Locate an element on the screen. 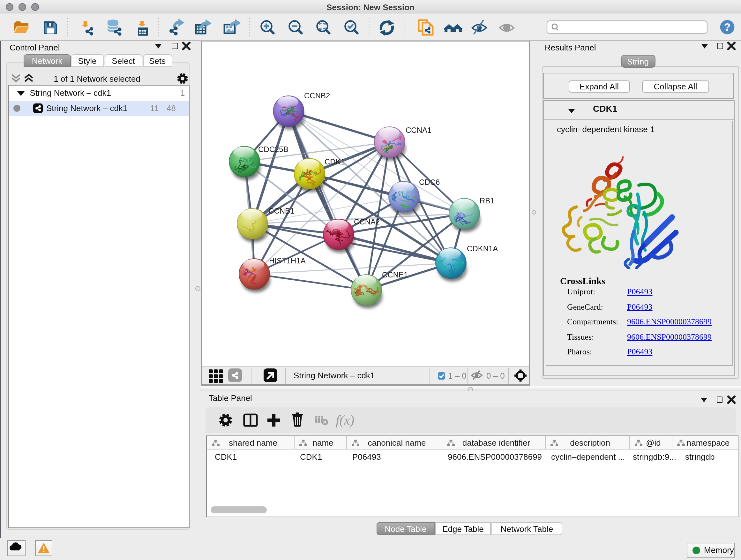 This screenshot has width=741, height=560. svg-text: shared name is located at coordinates (253, 442).